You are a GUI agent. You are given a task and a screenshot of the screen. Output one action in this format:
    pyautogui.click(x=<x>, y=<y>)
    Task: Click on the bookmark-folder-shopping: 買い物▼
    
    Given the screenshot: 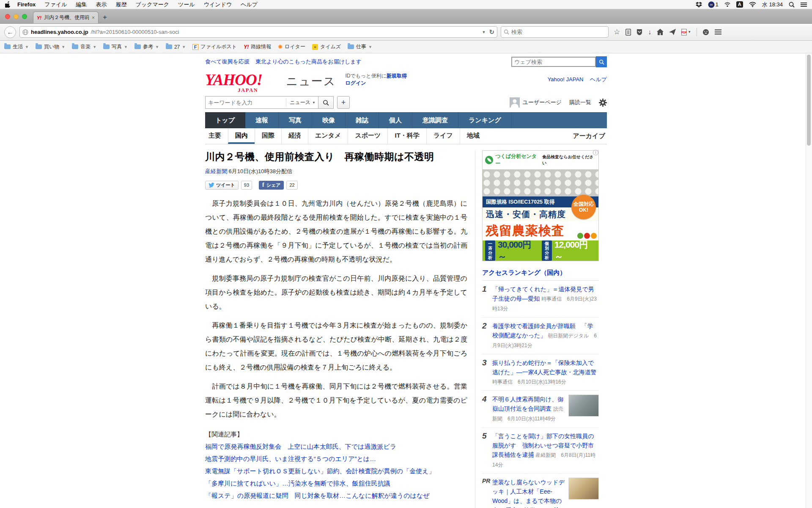 What is the action you would take?
    pyautogui.click(x=50, y=47)
    